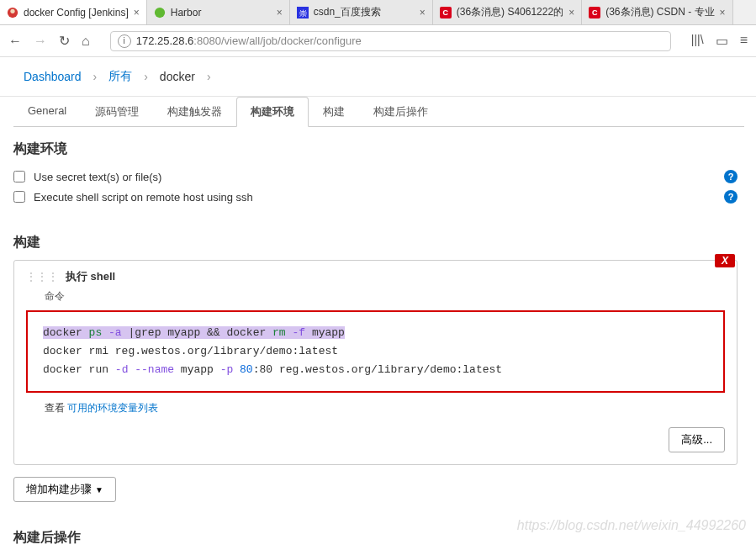 The width and height of the screenshot is (756, 550). What do you see at coordinates (47, 111) in the screenshot?
I see `tab-general: General` at bounding box center [47, 111].